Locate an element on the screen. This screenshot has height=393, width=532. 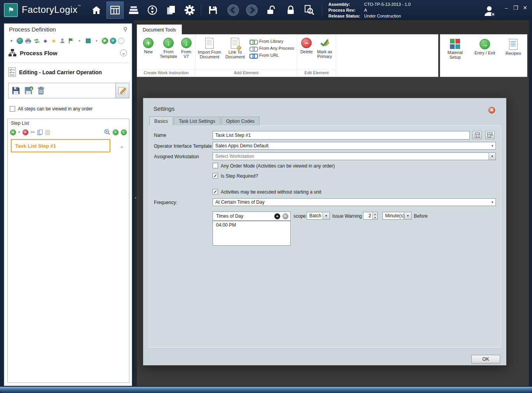
delete-element-button: − Delete is located at coordinates (307, 45).